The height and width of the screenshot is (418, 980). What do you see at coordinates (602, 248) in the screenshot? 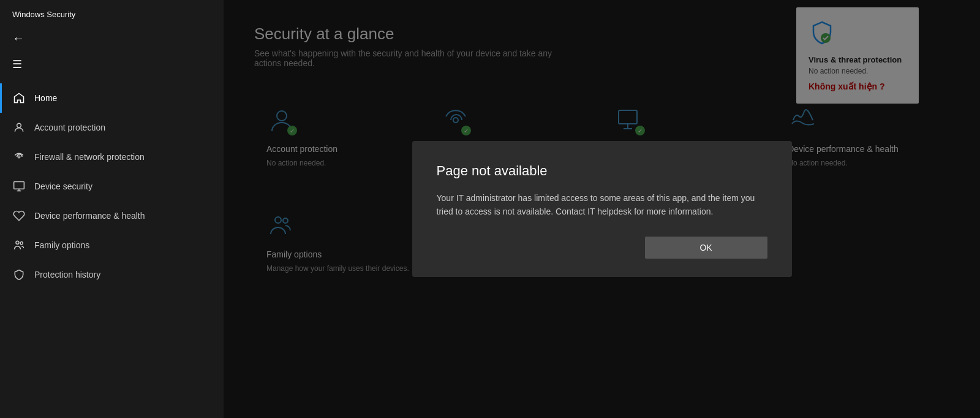
I see `modal-footer: OK` at bounding box center [602, 248].